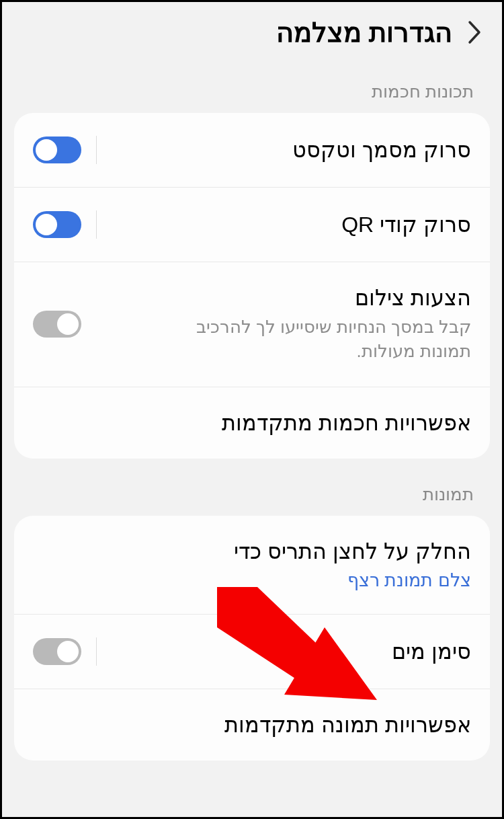 Image resolution: width=504 pixels, height=819 pixels. Describe the element at coordinates (252, 97) in the screenshot. I see `section-label-smart: תכונות חכמות` at that location.